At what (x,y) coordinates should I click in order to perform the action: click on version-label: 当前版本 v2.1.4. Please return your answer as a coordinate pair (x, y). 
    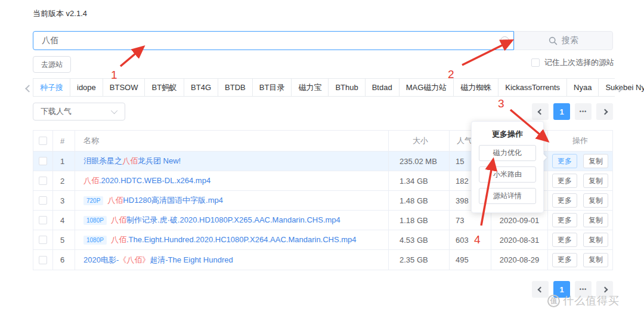
    Looking at the image, I should click on (60, 14).